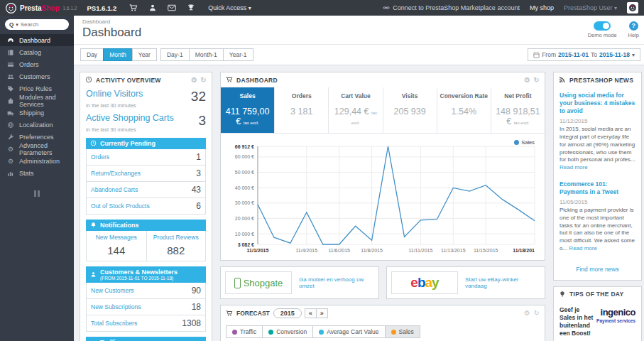 The image size is (644, 341). Describe the element at coordinates (146, 206) in the screenshot. I see `pending-row-out-of-stock: Out of Stock Products6` at that location.